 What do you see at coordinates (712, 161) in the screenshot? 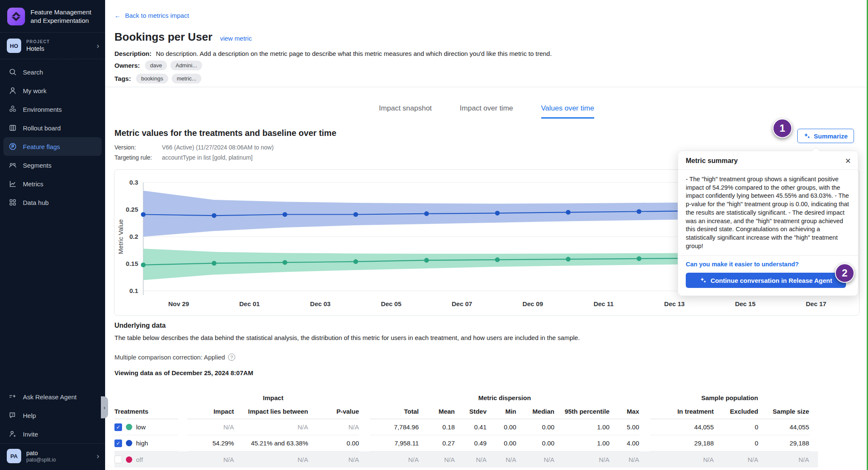
I see `popover-title: Metric summary` at bounding box center [712, 161].